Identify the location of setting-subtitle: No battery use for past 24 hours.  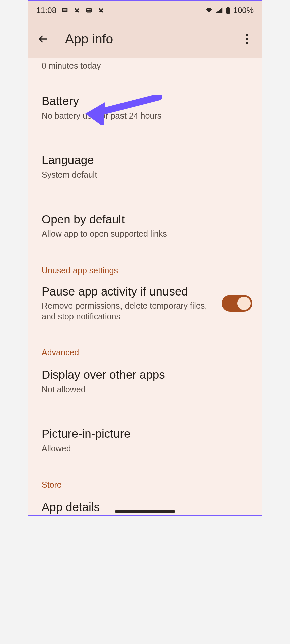
(145, 116).